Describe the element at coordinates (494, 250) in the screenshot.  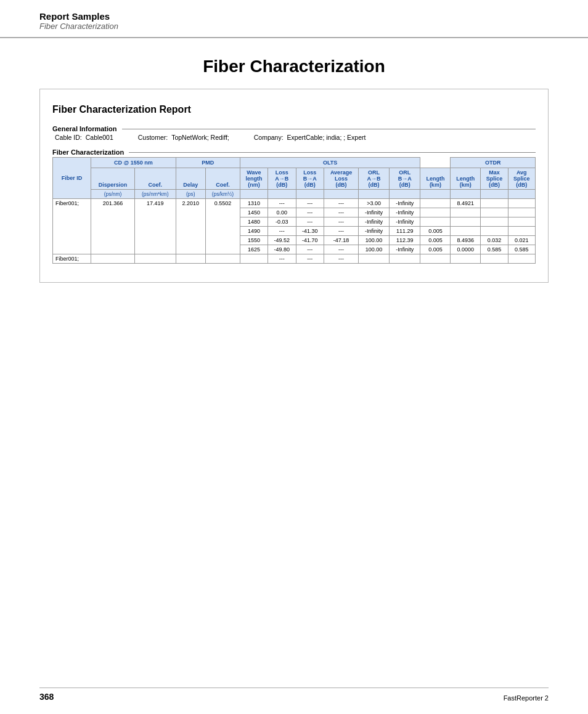
I see `max-splice-cell: 0.585` at that location.